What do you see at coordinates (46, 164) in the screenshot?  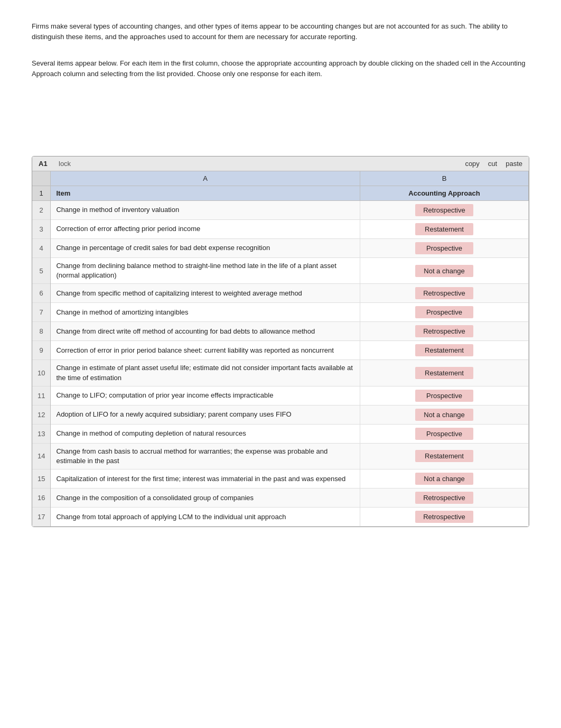 I see `cell-reference: A1` at bounding box center [46, 164].